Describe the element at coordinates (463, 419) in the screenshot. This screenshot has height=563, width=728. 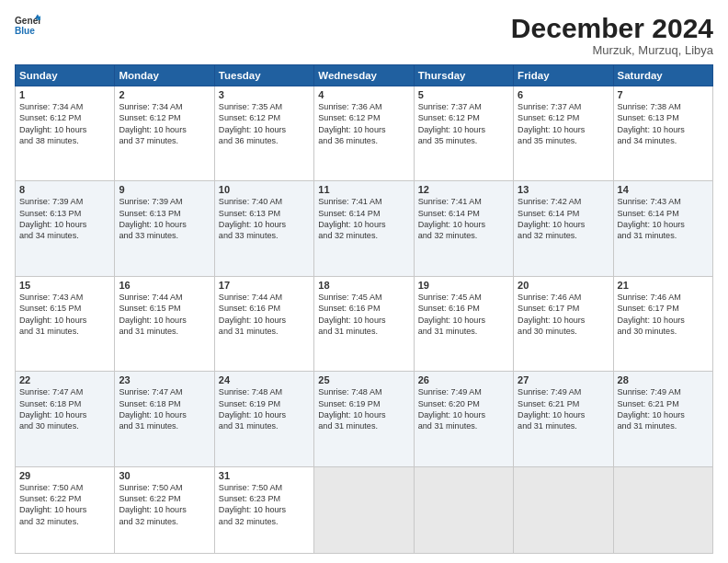
I see `table-row: 26Sunrise: 7:49 AMSunset: 6:20 PMDayligh…` at that location.